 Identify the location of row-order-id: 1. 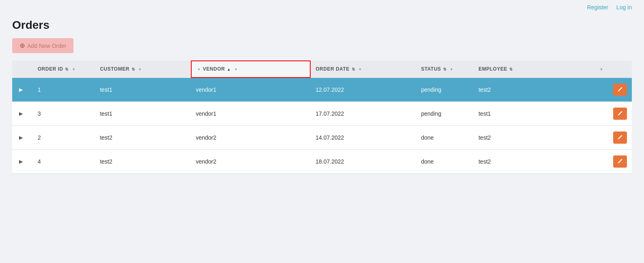
(64, 90).